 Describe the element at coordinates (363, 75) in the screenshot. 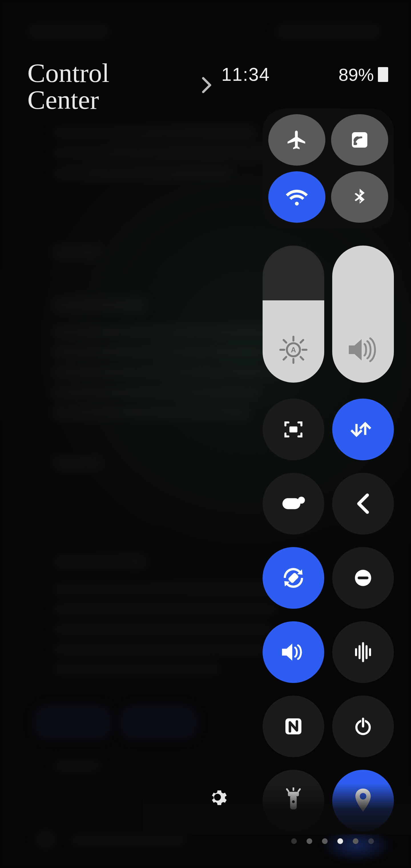

I see `status-battery: 89%` at that location.